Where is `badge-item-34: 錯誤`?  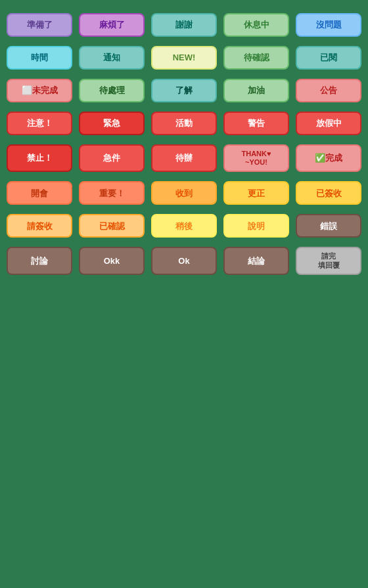
badge-item-34: 錯誤 is located at coordinates (329, 226).